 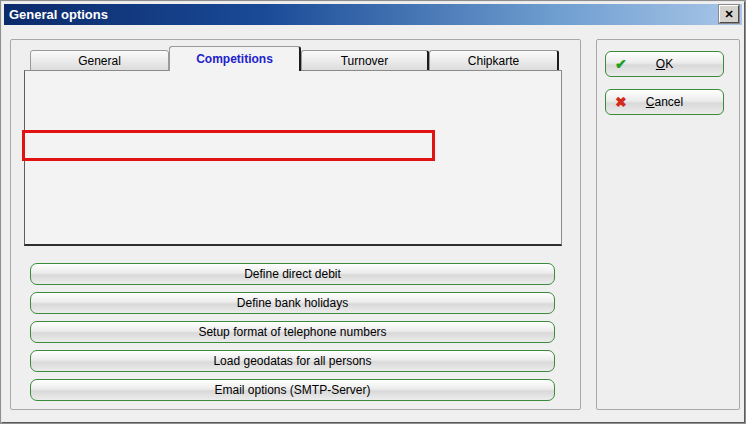 What do you see at coordinates (621, 102) in the screenshot?
I see `cross-icon: ✖` at bounding box center [621, 102].